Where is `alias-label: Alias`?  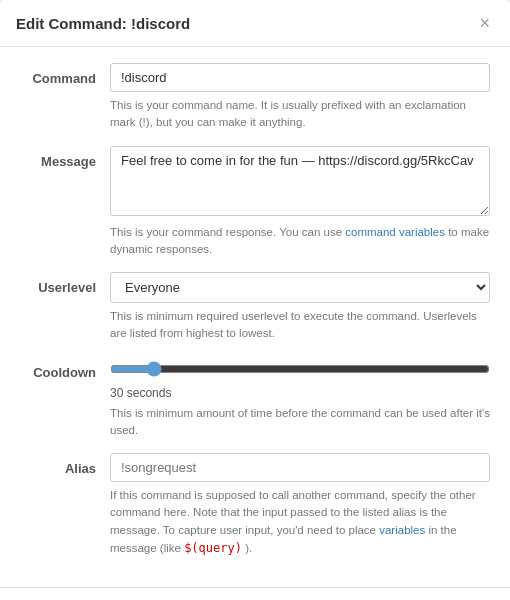 alias-label: Alias is located at coordinates (65, 464).